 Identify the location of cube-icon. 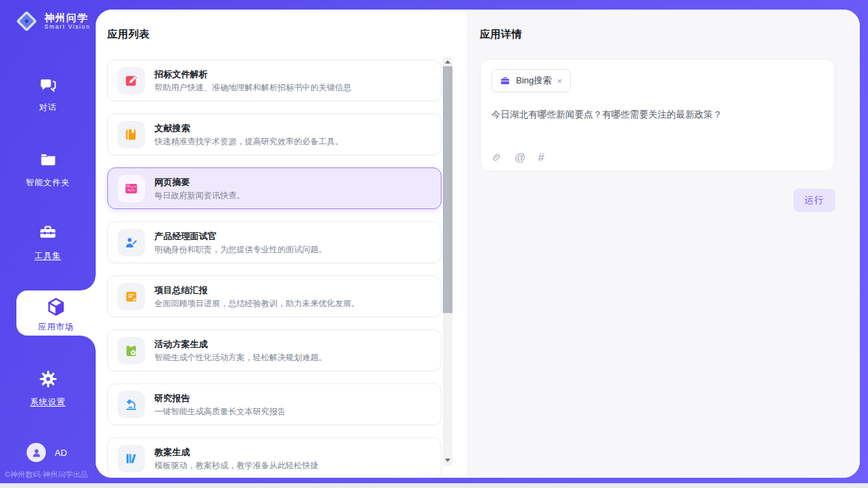
(56, 307).